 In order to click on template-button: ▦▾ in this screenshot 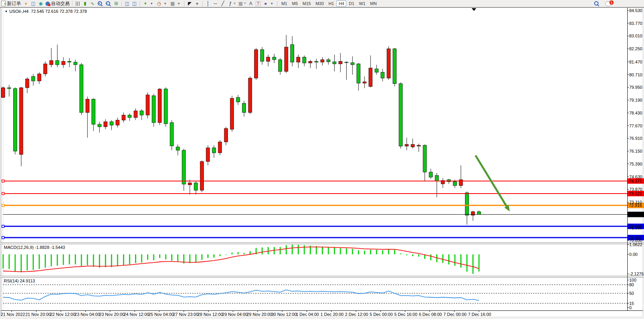, I will do `click(176, 4)`.